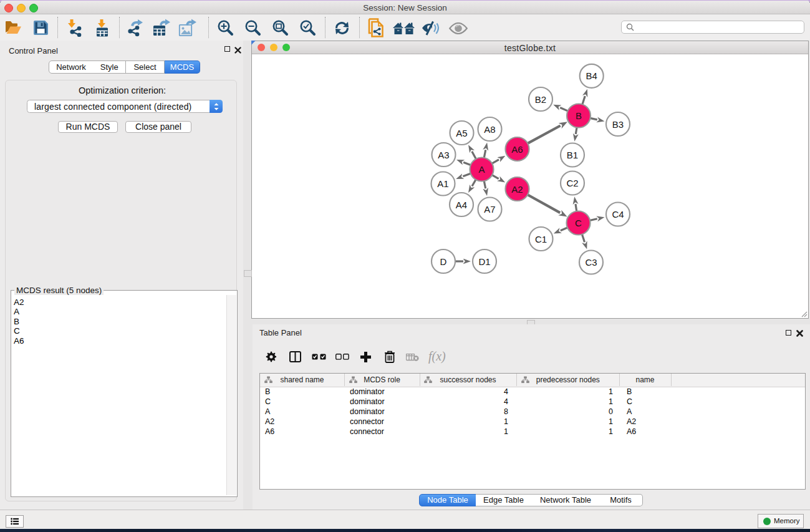 The image size is (810, 532). I want to click on svg-text: C2, so click(572, 183).